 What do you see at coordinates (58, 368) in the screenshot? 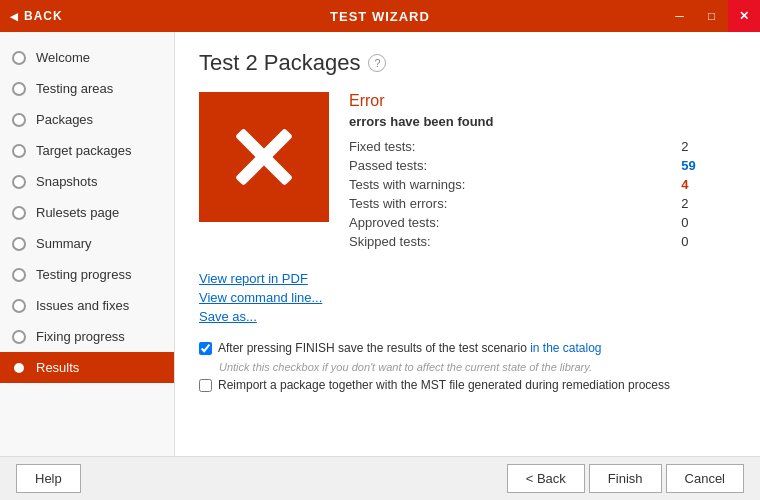
I see `sidebar-item-label: Results` at bounding box center [58, 368].